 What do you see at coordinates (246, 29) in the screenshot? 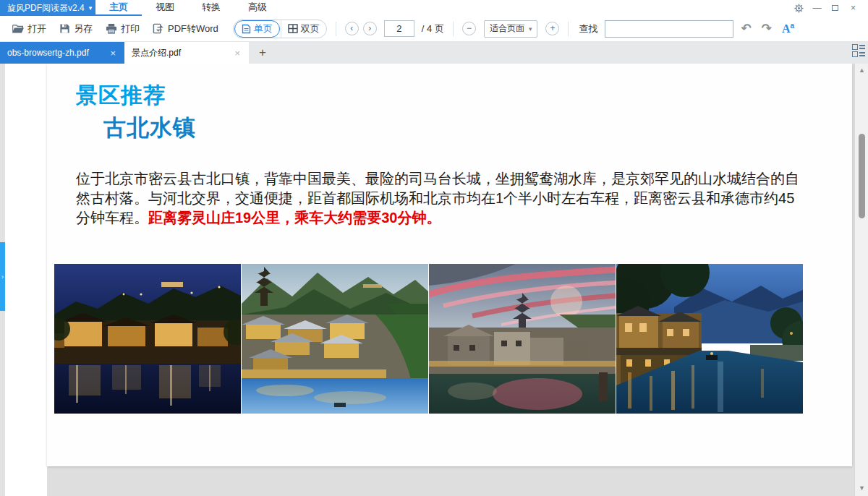
I see `single-page-icon` at bounding box center [246, 29].